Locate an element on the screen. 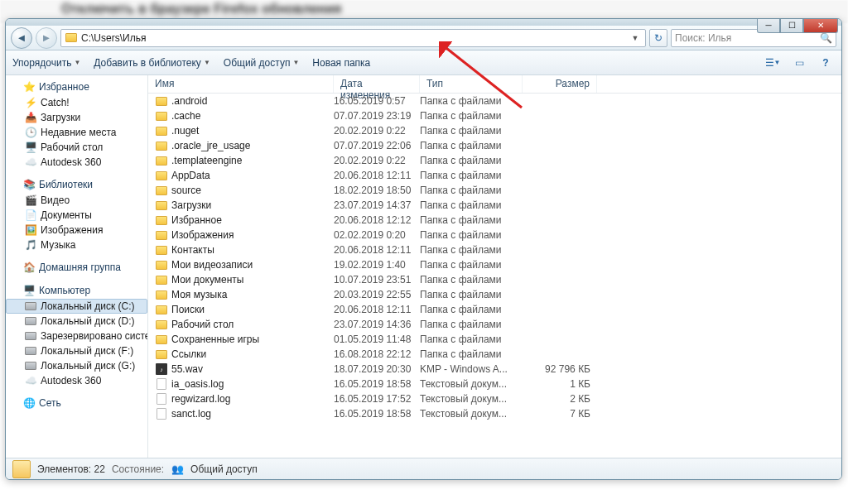 This screenshot has height=504, width=848. computer-icon: 🖥️ is located at coordinates (29, 290).